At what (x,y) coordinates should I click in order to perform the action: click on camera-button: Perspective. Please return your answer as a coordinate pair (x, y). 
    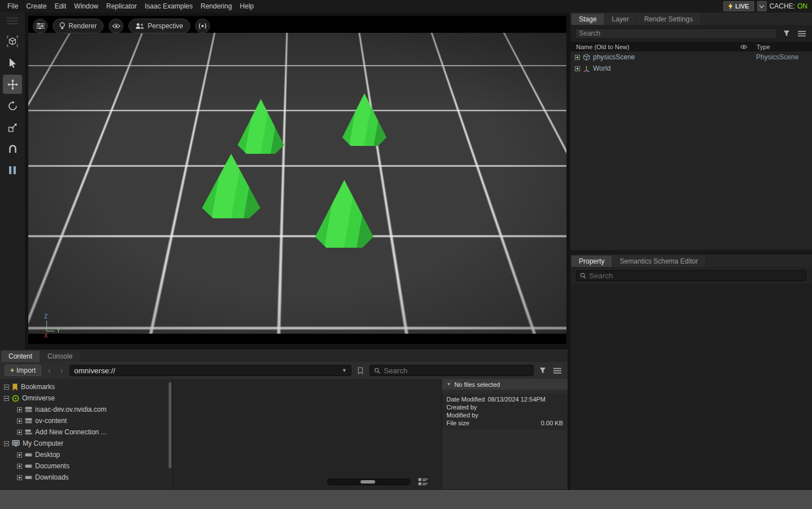
    Looking at the image, I should click on (160, 26).